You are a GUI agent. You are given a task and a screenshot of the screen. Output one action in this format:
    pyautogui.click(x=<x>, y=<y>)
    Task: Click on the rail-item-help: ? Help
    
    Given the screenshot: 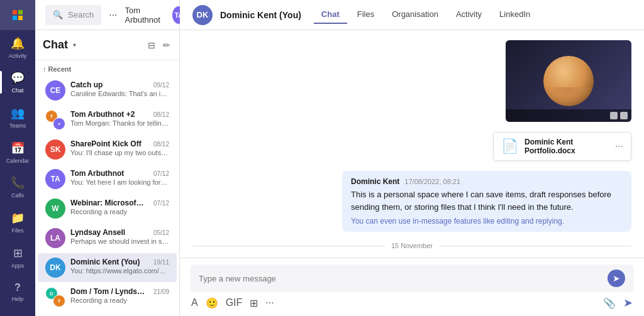 What is the action you would take?
    pyautogui.click(x=18, y=292)
    